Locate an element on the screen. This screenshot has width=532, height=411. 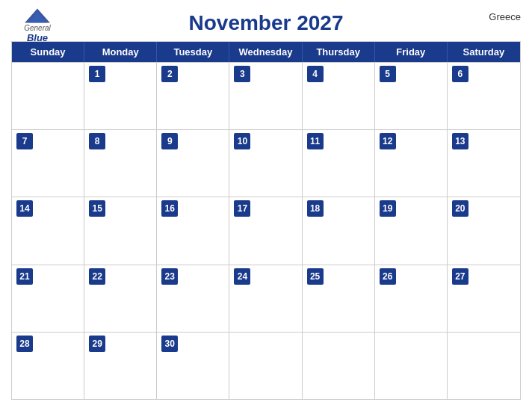
day-cell: 22 is located at coordinates (121, 299).